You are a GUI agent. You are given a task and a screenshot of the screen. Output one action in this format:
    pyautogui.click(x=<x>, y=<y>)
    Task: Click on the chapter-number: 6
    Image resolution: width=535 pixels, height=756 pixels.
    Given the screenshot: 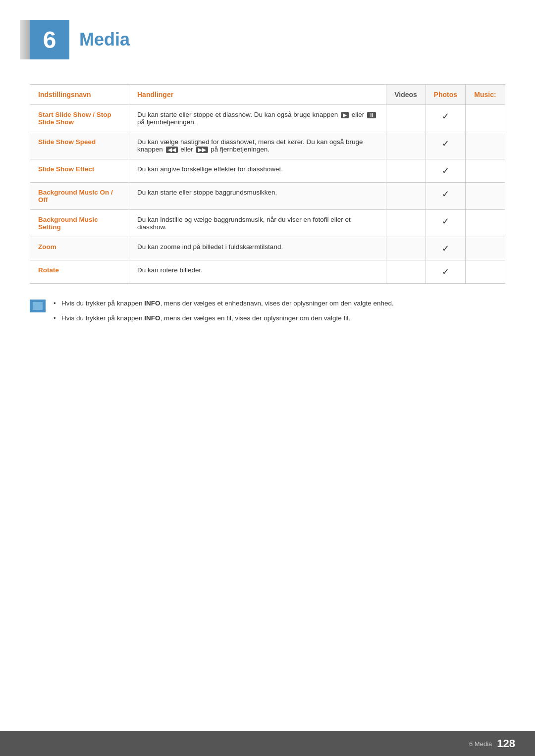 What is the action you would take?
    pyautogui.click(x=50, y=40)
    